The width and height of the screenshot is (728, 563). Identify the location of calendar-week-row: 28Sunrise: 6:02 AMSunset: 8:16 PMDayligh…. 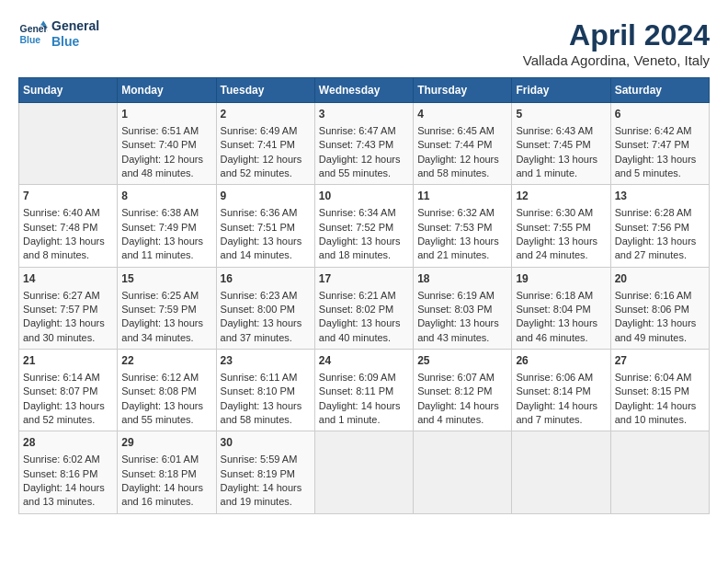
(364, 473).